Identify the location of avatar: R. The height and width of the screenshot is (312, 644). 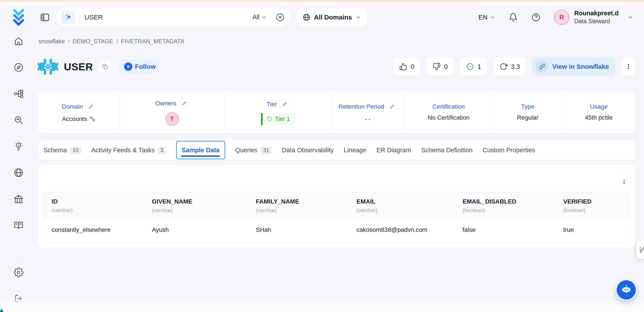
(562, 17).